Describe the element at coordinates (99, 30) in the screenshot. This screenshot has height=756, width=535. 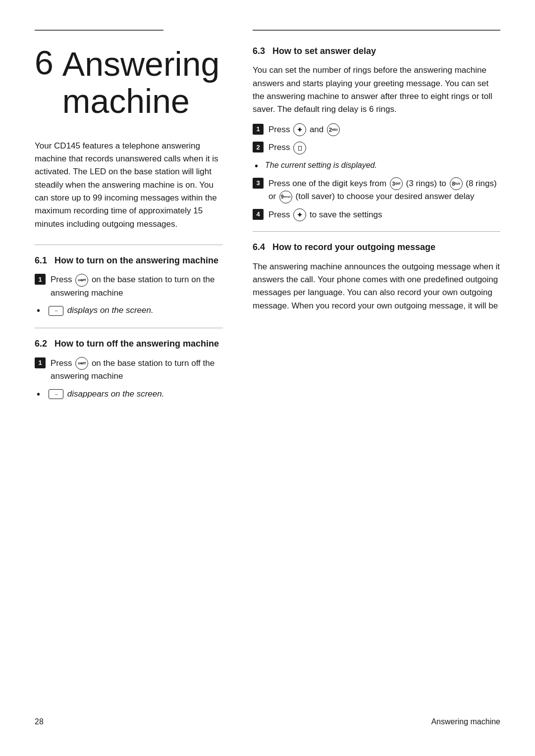
I see `top-rule-left` at that location.